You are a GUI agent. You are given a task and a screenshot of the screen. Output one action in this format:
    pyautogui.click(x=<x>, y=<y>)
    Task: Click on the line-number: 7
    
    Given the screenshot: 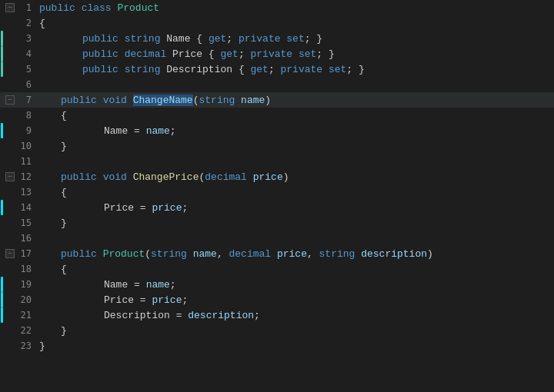 What is the action you would take?
    pyautogui.click(x=29, y=100)
    